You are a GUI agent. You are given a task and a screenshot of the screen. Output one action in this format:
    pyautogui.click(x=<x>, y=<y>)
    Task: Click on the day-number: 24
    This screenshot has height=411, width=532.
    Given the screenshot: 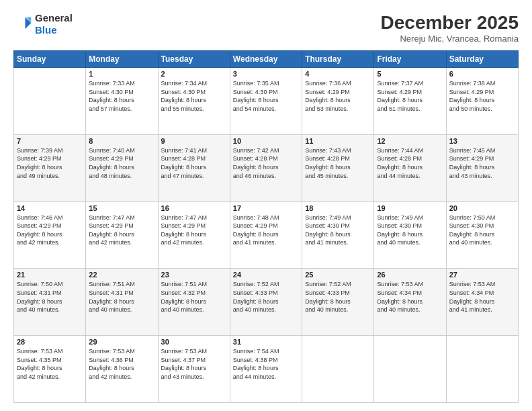 What is the action you would take?
    pyautogui.click(x=266, y=275)
    